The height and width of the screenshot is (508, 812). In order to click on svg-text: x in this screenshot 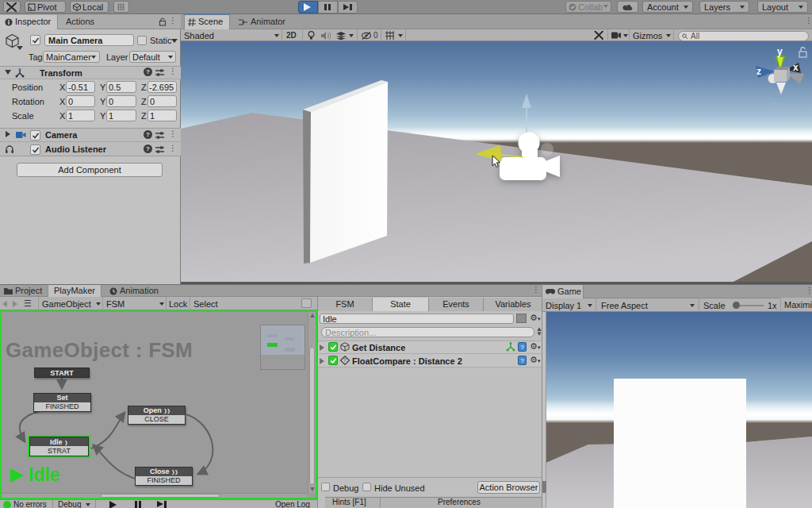, I will do `click(796, 67)`.